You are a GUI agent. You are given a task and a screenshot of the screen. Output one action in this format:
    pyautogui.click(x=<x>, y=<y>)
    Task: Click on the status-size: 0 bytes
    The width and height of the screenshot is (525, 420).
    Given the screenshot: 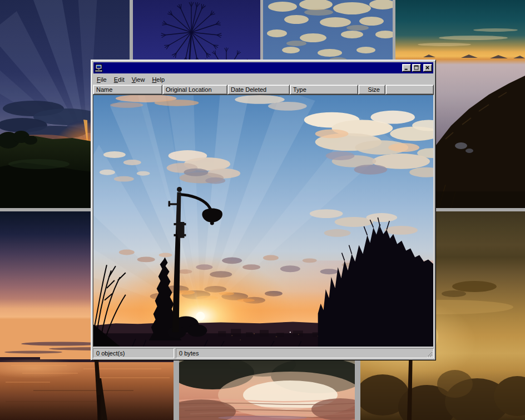 What is the action you would take?
    pyautogui.click(x=305, y=353)
    